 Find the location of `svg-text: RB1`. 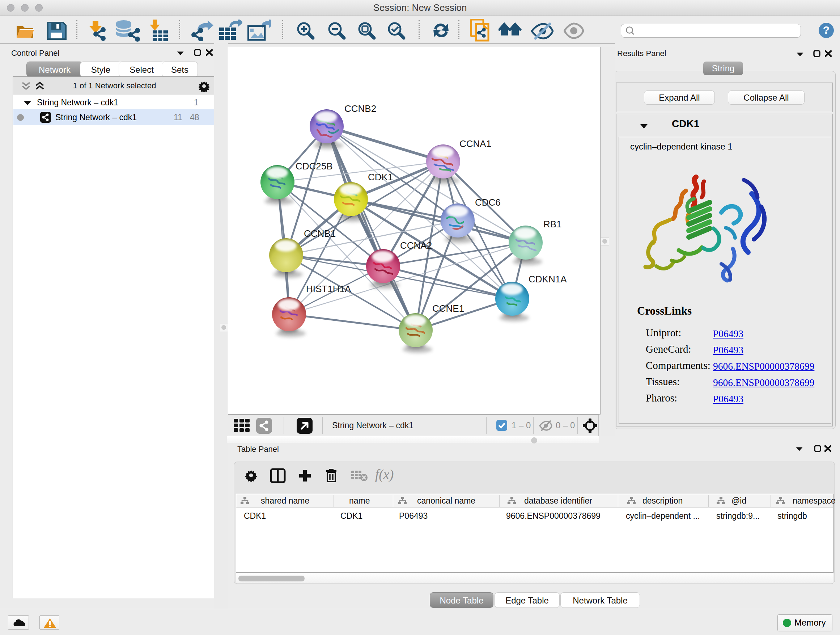

svg-text: RB1 is located at coordinates (553, 224).